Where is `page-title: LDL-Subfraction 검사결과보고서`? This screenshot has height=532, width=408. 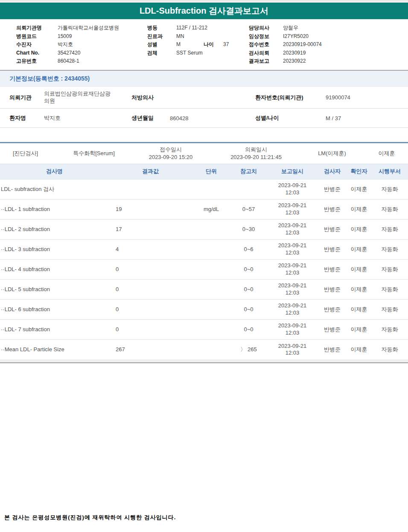 page-title: LDL-Subfraction 검사결과보고서 is located at coordinates (204, 11).